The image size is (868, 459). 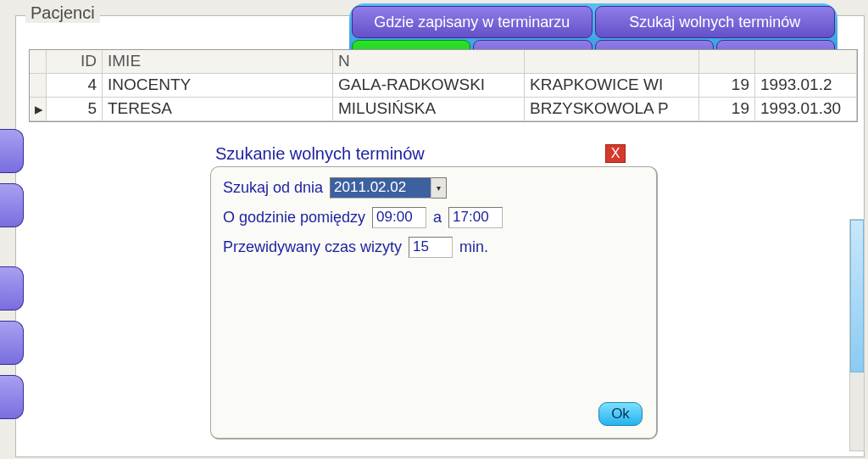 I want to click on cell-id: 4, so click(x=75, y=86).